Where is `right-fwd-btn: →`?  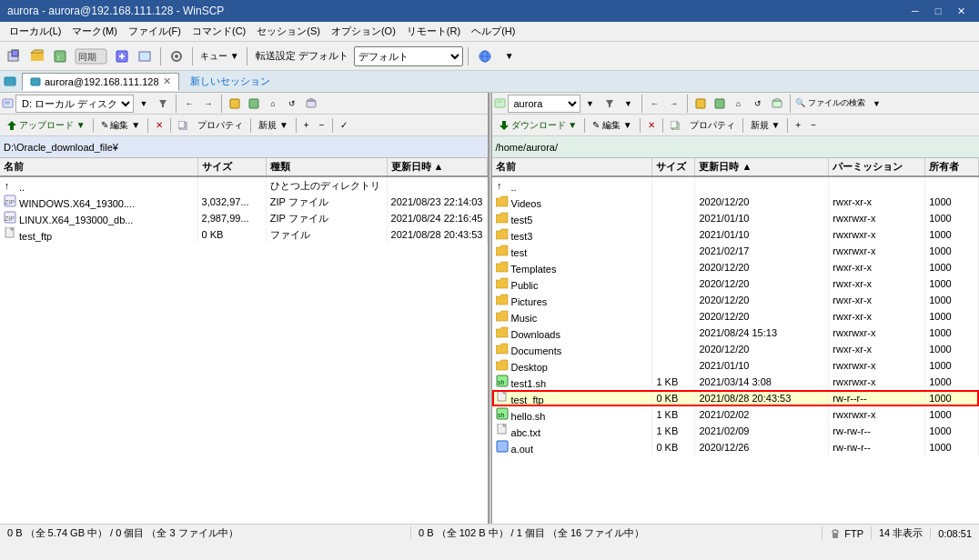
right-fwd-btn: → is located at coordinates (674, 104).